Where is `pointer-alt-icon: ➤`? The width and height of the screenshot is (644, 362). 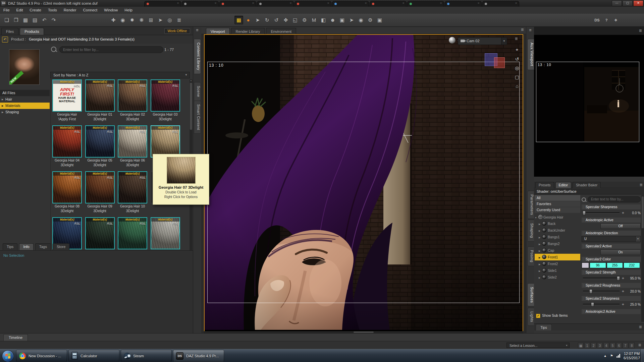
pointer-alt-icon: ➤ is located at coordinates (352, 20).